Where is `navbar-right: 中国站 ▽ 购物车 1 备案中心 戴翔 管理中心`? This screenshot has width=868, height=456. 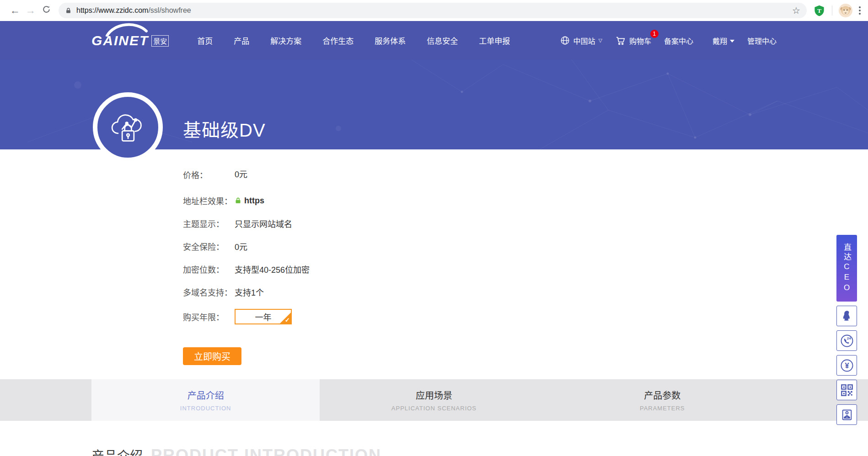 navbar-right: 中国站 ▽ 购物车 1 备案中心 戴翔 管理中心 is located at coordinates (669, 41).